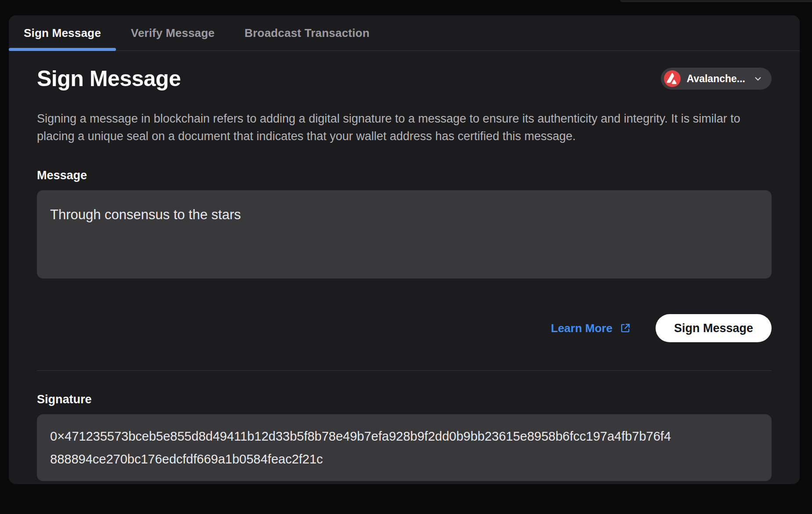 The image size is (812, 514). What do you see at coordinates (173, 33) in the screenshot?
I see `tab-verify-message-label: Verify Message` at bounding box center [173, 33].